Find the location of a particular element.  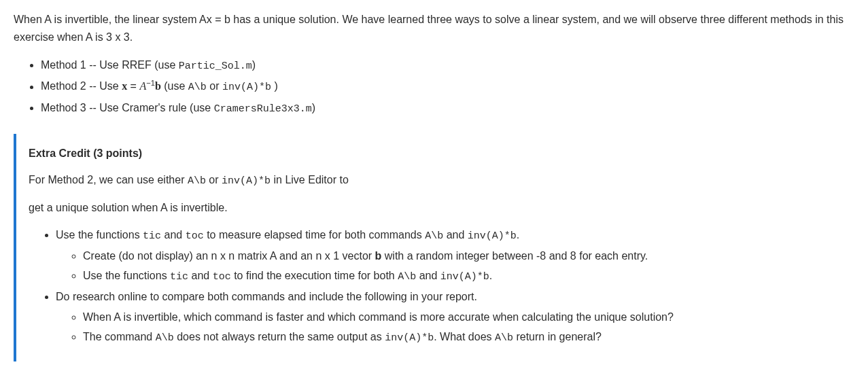

b2-2-code1: A\b is located at coordinates (164, 338).